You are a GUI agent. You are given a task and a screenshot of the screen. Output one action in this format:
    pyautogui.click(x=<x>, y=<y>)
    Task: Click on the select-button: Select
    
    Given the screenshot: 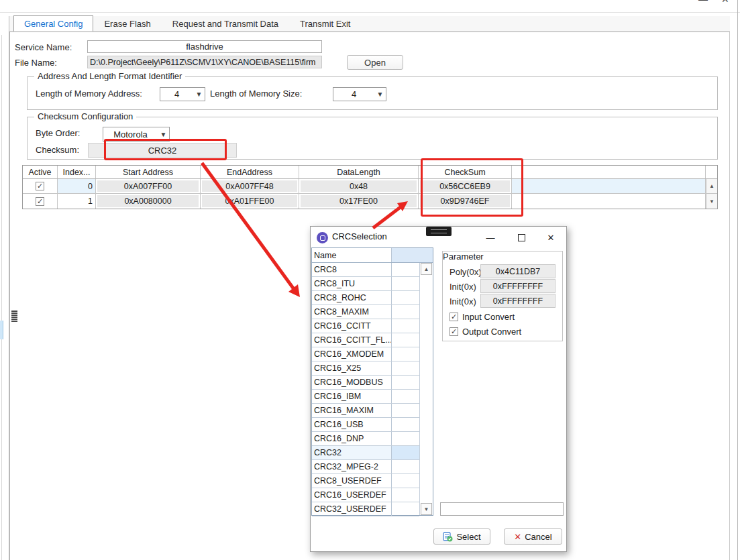 What is the action you would take?
    pyautogui.click(x=462, y=537)
    